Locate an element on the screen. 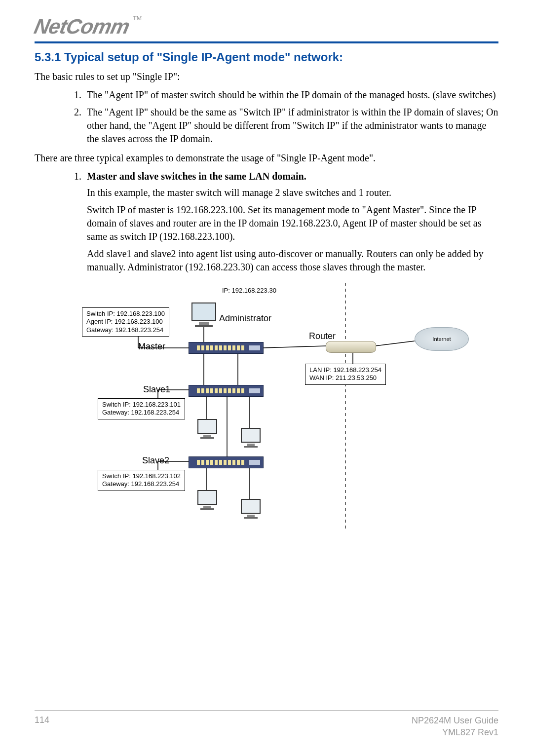 The height and width of the screenshot is (756, 533). slave1-pc-2-icon is located at coordinates (251, 438).